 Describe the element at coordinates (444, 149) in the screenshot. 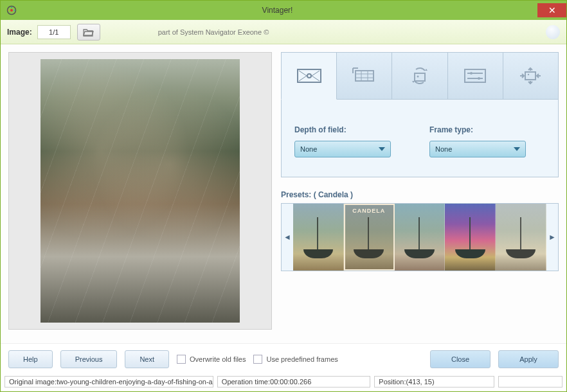

I see `frame-type-value: None` at that location.